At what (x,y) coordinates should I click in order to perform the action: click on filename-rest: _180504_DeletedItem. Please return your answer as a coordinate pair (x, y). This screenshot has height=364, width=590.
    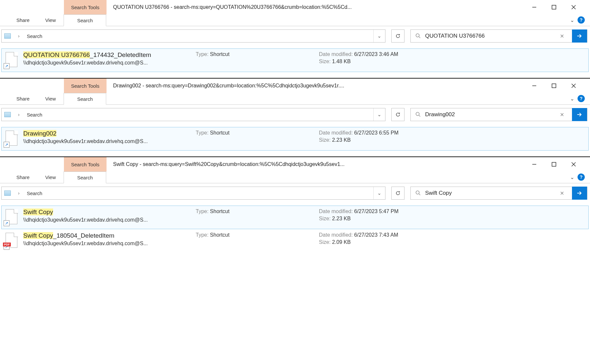
    Looking at the image, I should click on (84, 236).